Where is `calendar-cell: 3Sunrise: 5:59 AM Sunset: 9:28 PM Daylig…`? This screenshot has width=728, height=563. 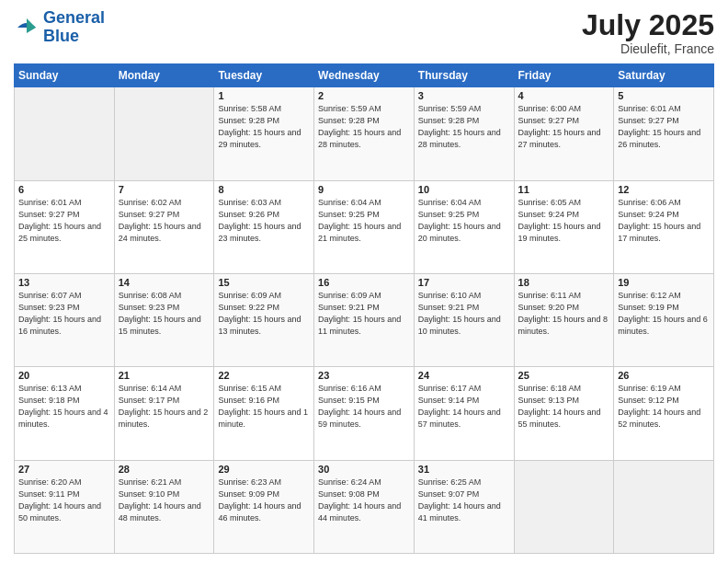
calendar-cell: 3Sunrise: 5:59 AM Sunset: 9:28 PM Daylig… is located at coordinates (463, 134).